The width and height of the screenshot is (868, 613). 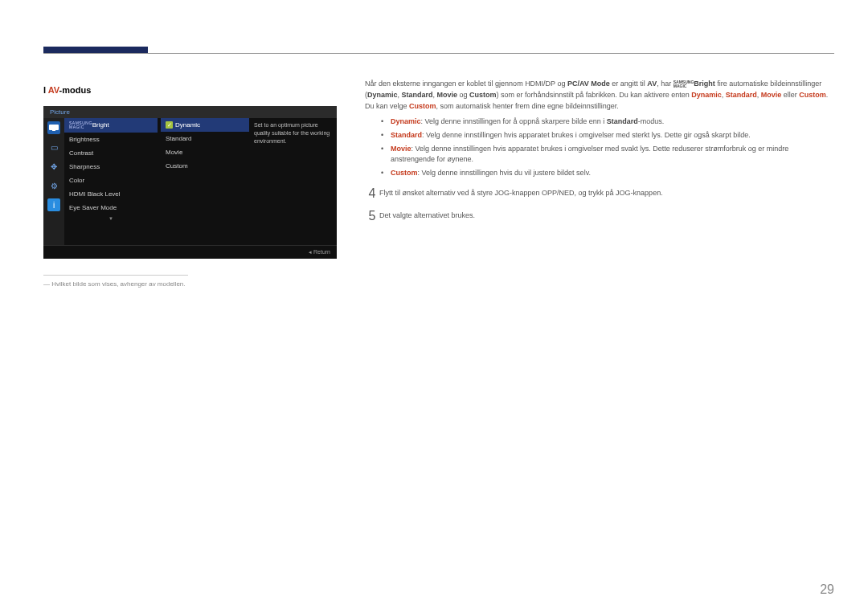 I want to click on setup-icon: ⚙, so click(x=54, y=186).